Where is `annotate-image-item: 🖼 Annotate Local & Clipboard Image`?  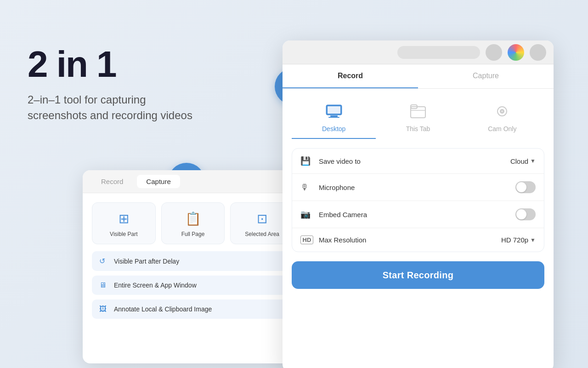
annotate-image-item: 🖼 Annotate Local & Clipboard Image is located at coordinates (193, 309).